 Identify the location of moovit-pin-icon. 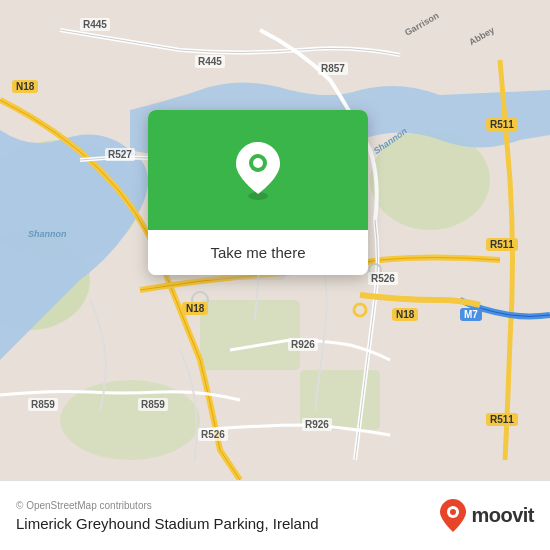
(453, 516).